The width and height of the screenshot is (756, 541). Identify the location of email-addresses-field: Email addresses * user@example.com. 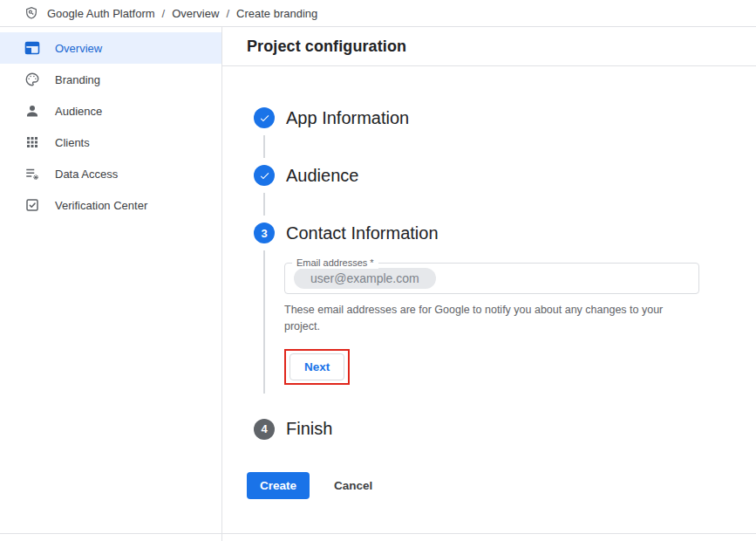
(492, 278).